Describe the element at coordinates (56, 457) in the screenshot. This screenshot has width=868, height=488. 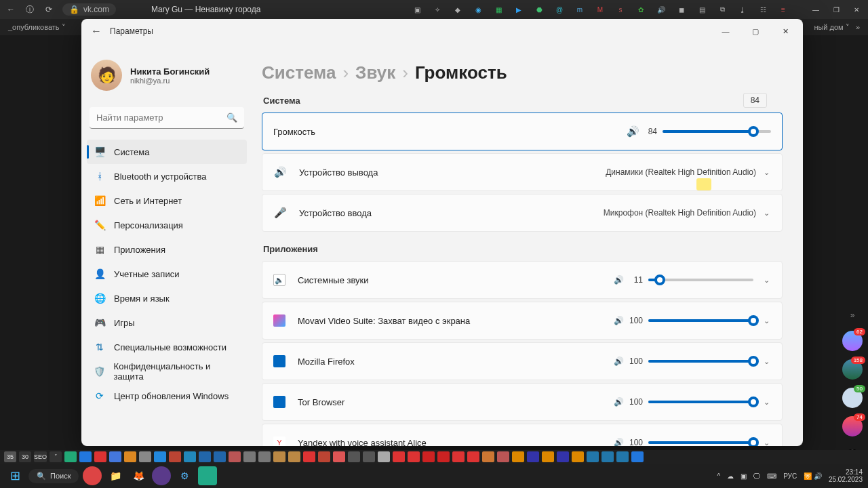
I see `chevron-down-icon: ˅` at that location.